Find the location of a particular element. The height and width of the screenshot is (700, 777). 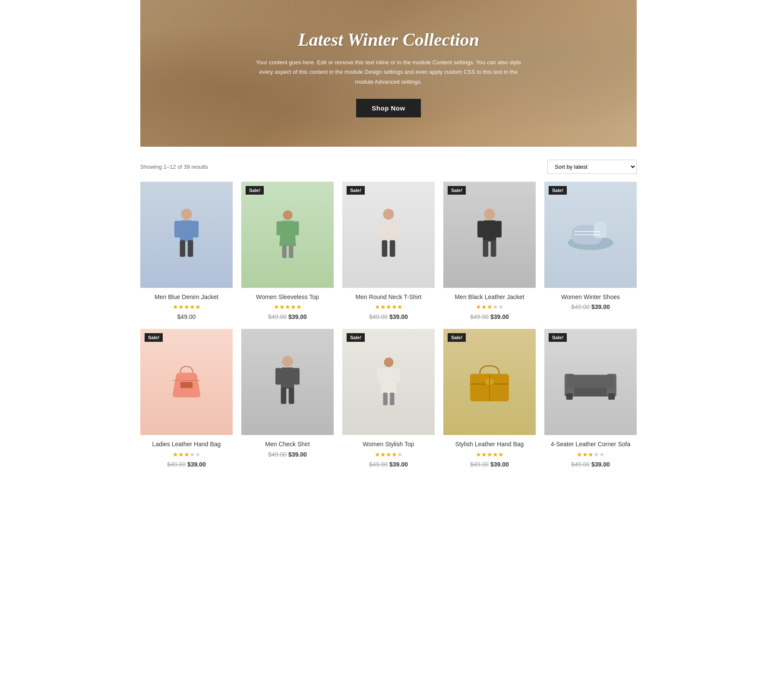

product-card: Sale! 4-Seater Leather Corner Sofa ★★★★★… is located at coordinates (591, 398).